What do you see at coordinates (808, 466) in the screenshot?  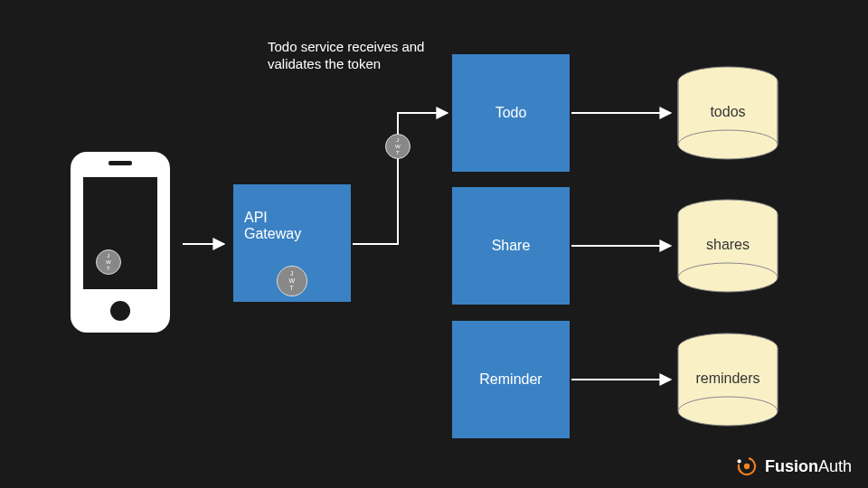 I see `brand-text: FusionAuth` at bounding box center [808, 466].